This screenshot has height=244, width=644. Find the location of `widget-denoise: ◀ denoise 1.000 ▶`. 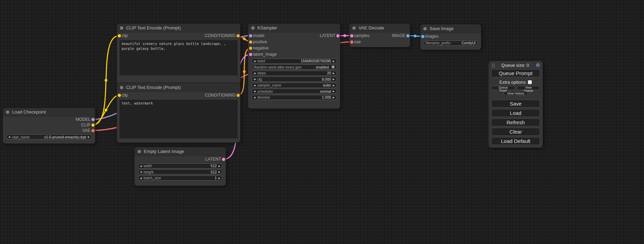

widget-denoise: ◀ denoise 1.000 ▶ is located at coordinates (294, 98).